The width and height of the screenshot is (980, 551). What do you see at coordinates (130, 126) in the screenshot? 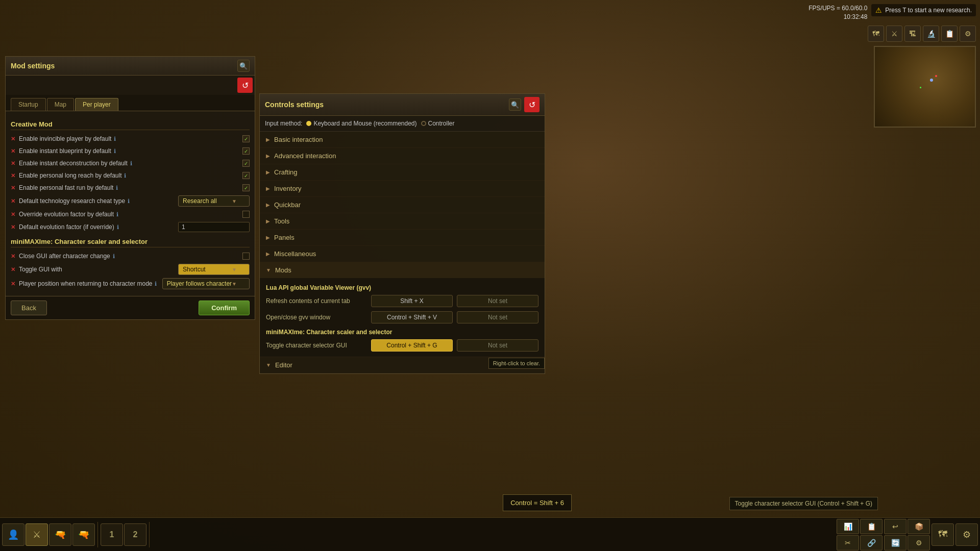
I see `creative-mod-section-header: Creative Mod` at bounding box center [130, 126].